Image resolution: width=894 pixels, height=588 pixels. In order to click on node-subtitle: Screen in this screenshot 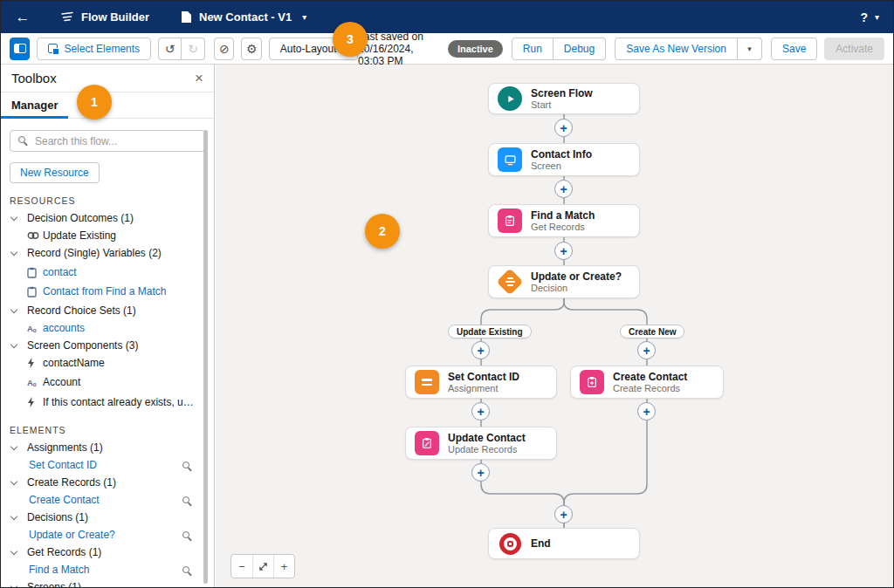, I will do `click(561, 166)`.